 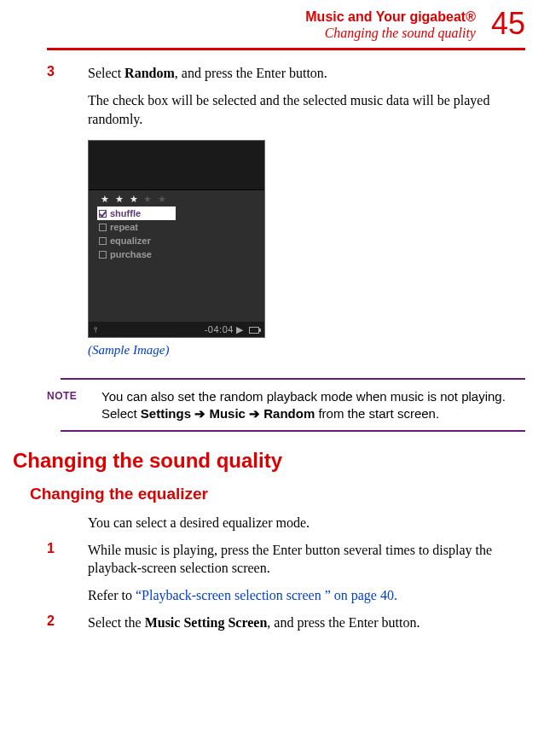 I want to click on equalizer-intro: You can select a desired equalizer mode., so click(x=307, y=523).